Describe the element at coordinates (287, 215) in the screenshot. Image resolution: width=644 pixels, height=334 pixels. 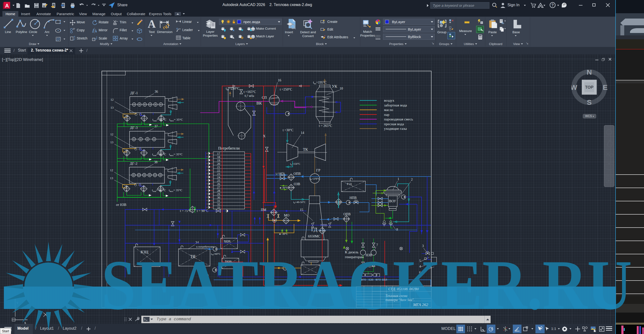
I see `svg-text: МО` at that location.